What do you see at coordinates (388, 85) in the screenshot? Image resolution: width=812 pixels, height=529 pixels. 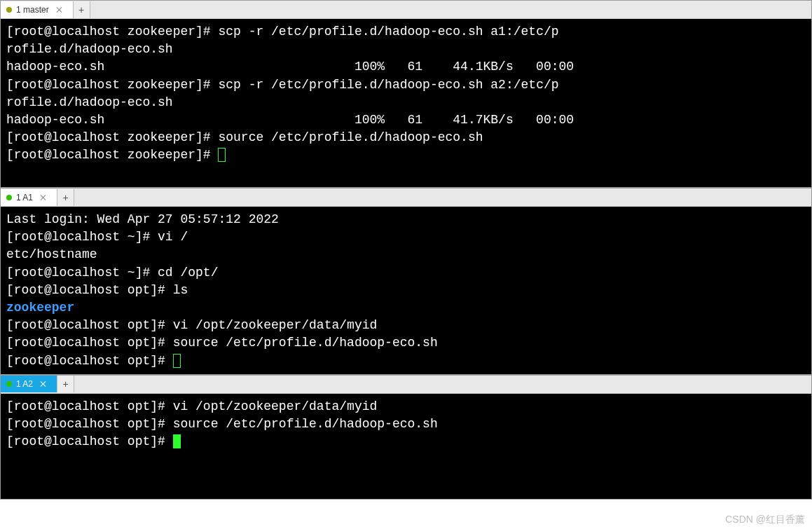 I see `terminal-text: scp -r /etc/profile.d/hadoop-eco.sh a2:/…` at bounding box center [388, 85].